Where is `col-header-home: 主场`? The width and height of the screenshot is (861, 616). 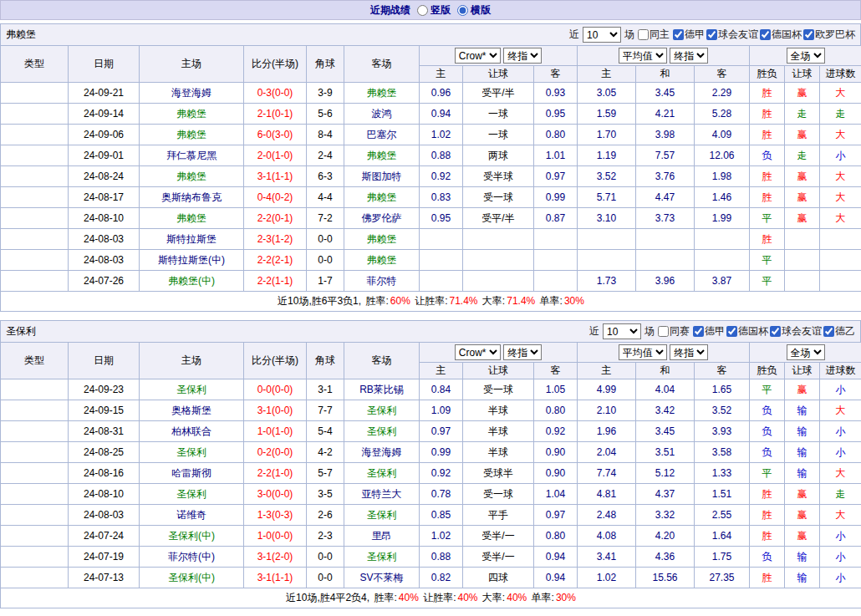 col-header-home: 主场 is located at coordinates (192, 64).